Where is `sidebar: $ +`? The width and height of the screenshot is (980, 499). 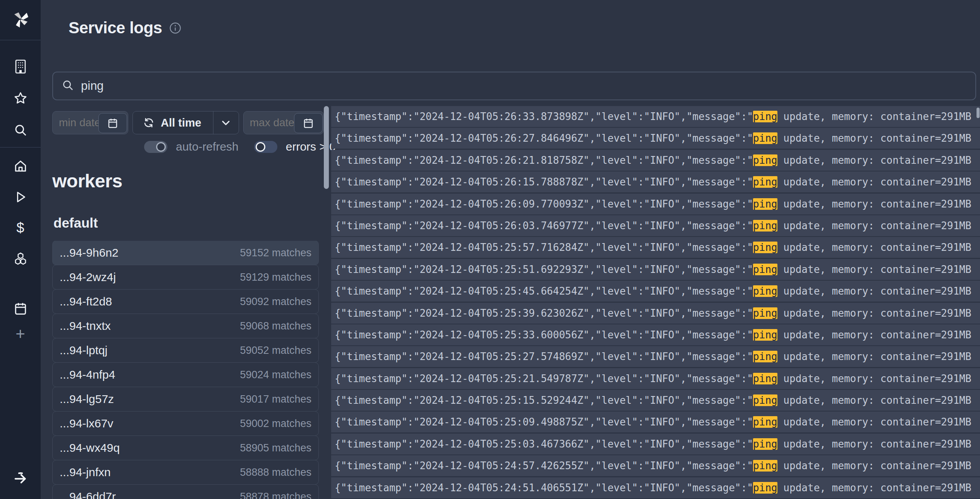
sidebar: $ + is located at coordinates (20, 249).